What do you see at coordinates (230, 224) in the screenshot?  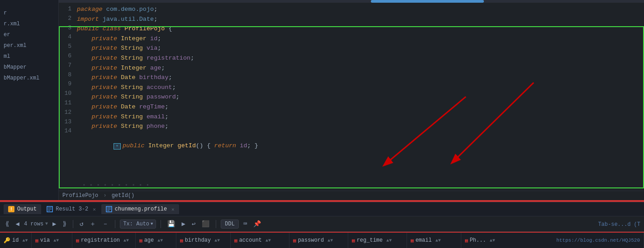 I see `ddl-btn: DDL` at bounding box center [230, 224].